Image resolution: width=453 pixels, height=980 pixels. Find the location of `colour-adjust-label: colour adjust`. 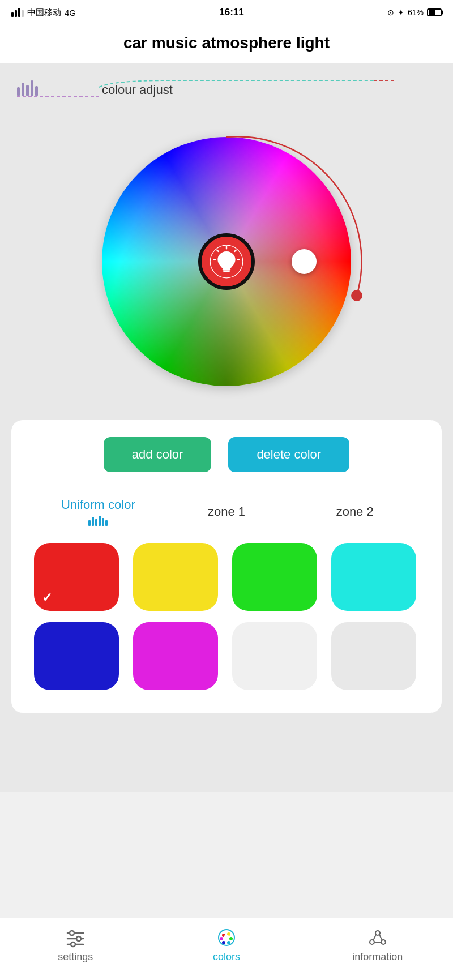

colour-adjust-label: colour adjust is located at coordinates (137, 89).